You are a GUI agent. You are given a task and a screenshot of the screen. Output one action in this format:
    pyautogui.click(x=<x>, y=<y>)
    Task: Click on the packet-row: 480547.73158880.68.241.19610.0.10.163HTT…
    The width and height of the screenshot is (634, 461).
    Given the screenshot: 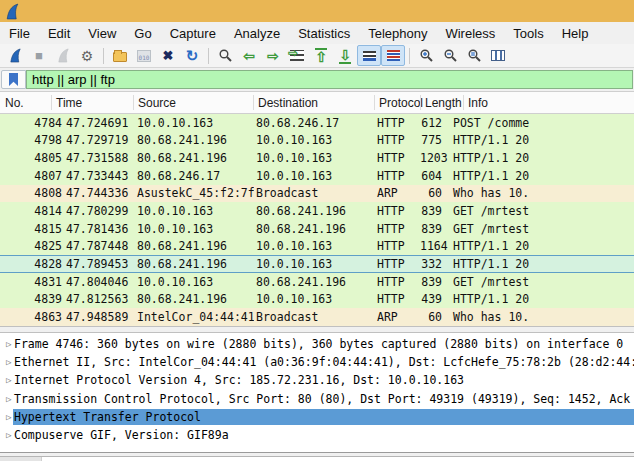 What is the action you would take?
    pyautogui.click(x=317, y=158)
    